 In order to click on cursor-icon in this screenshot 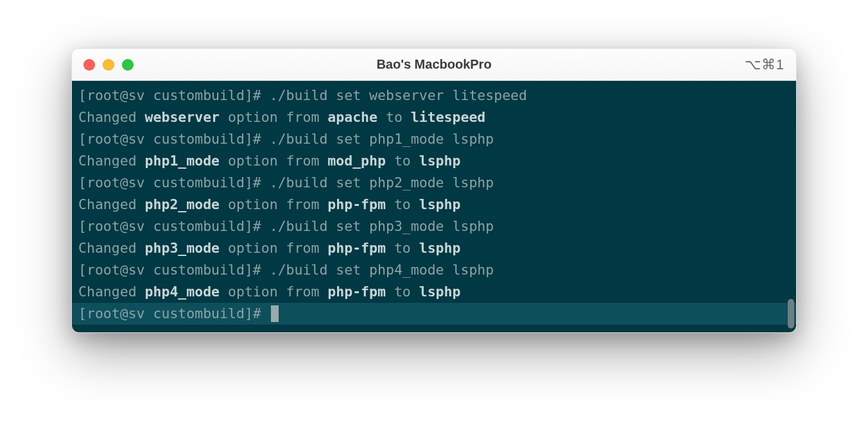, I will do `click(275, 314)`.